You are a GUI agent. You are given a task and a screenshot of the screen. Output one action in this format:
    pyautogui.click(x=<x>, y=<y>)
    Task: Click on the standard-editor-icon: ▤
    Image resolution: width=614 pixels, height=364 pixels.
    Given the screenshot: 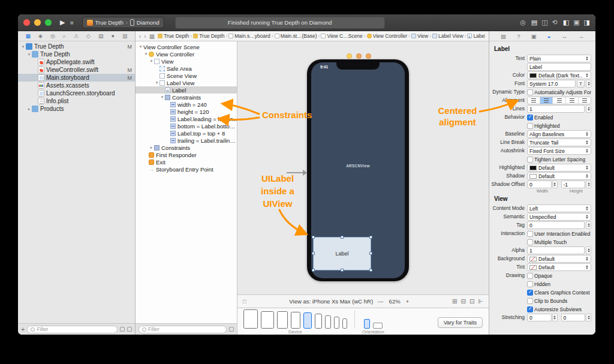 What is the action you would take?
    pyautogui.click(x=534, y=23)
    